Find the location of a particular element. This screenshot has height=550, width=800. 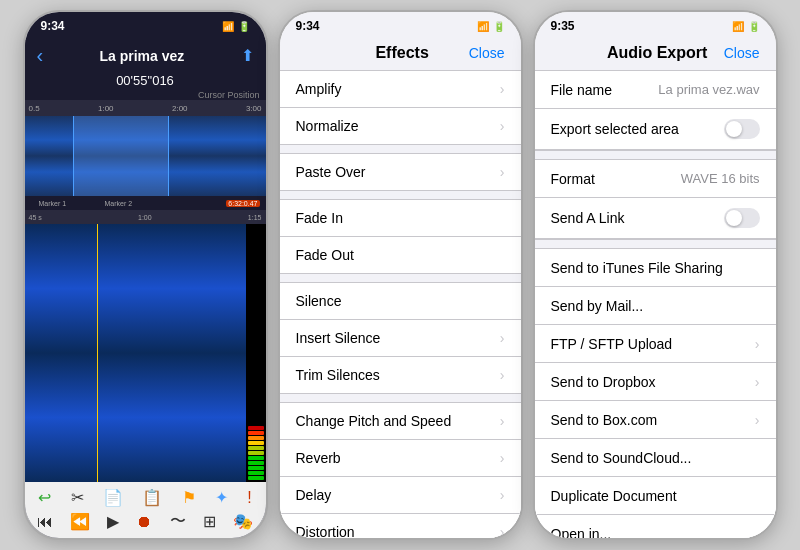

loop-button: ↩ is located at coordinates (44, 498).